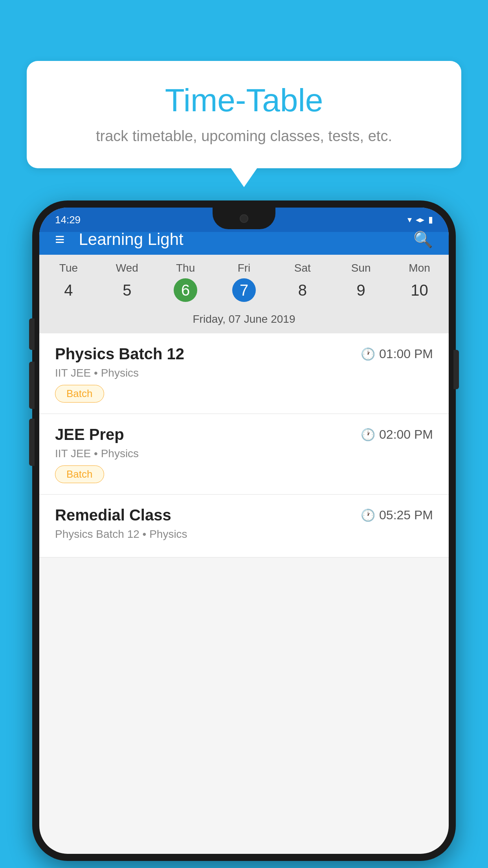  Describe the element at coordinates (456, 370) in the screenshot. I see `power-button` at that location.